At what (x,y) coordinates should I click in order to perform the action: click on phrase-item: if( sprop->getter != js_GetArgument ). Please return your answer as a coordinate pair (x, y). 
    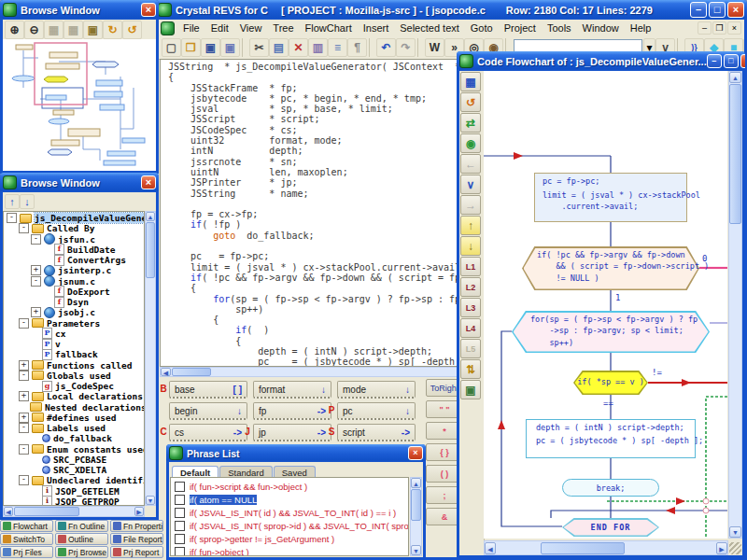
    Looking at the image, I should click on (289, 539).